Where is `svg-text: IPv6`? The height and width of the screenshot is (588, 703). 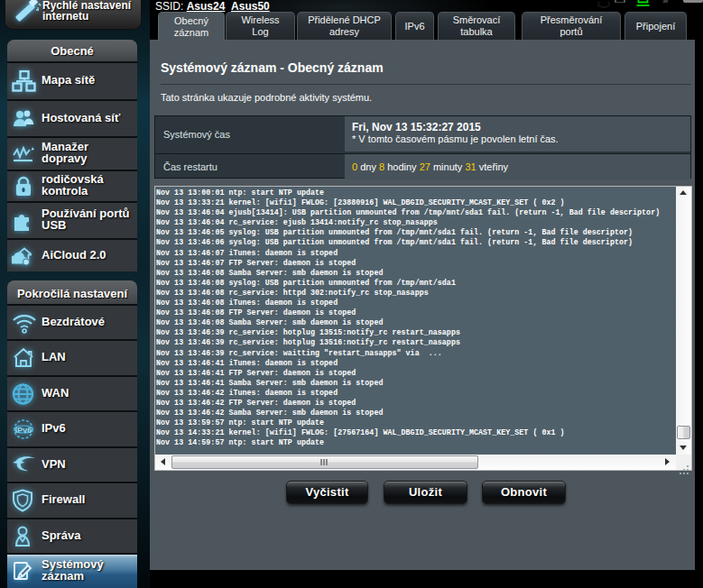 svg-text: IPv6 is located at coordinates (23, 430).